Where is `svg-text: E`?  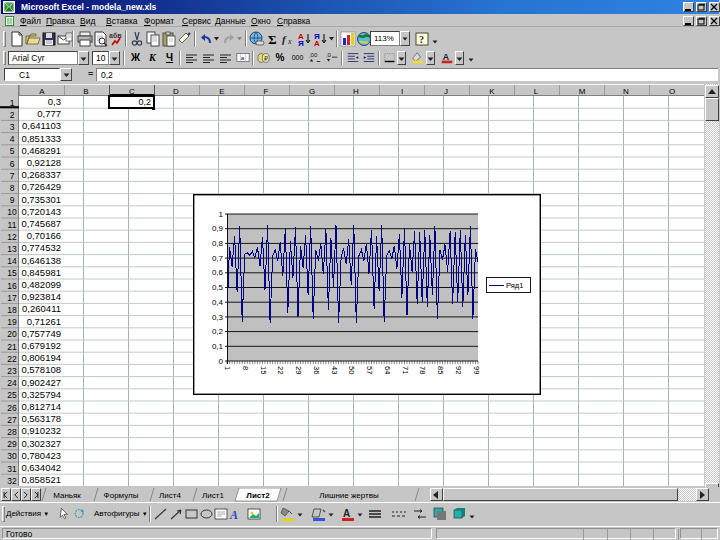 svg-text: E is located at coordinates (222, 92).